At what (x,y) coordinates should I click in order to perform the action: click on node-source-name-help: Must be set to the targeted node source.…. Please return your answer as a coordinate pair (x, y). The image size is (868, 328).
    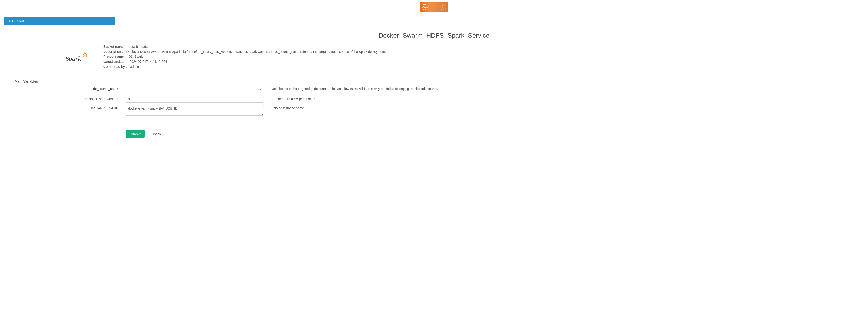
    Looking at the image, I should click on (567, 88).